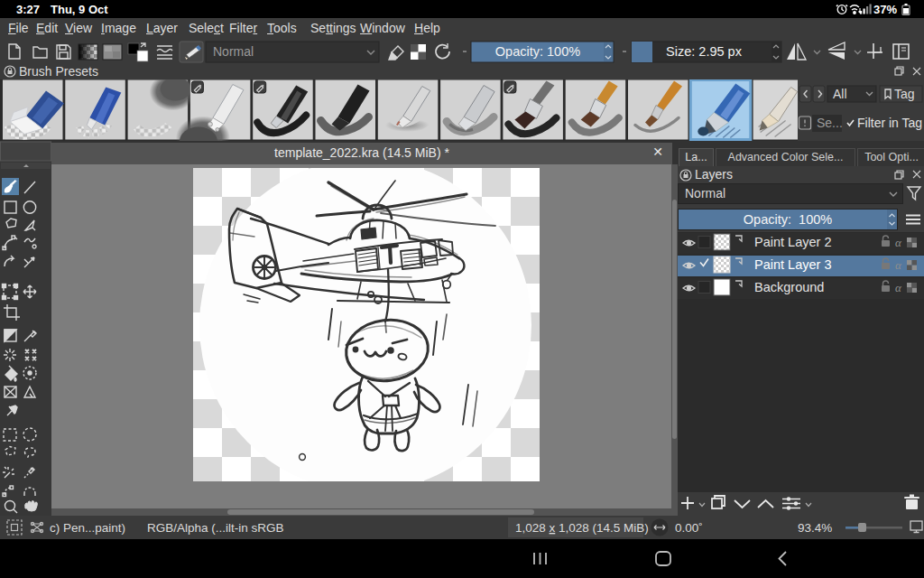 Image resolution: width=924 pixels, height=578 pixels. Describe the element at coordinates (233, 51) in the screenshot. I see `svg-text: Normal` at that location.